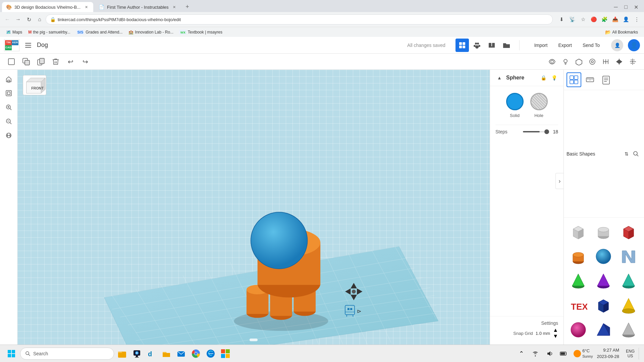 The image size is (644, 362). I want to click on settings-button: Settings, so click(549, 323).